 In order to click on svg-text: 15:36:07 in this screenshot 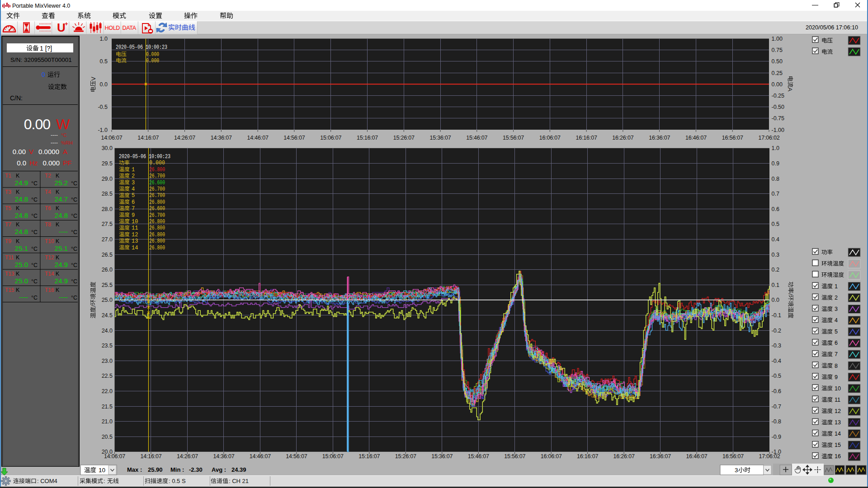, I will do `click(440, 138)`.